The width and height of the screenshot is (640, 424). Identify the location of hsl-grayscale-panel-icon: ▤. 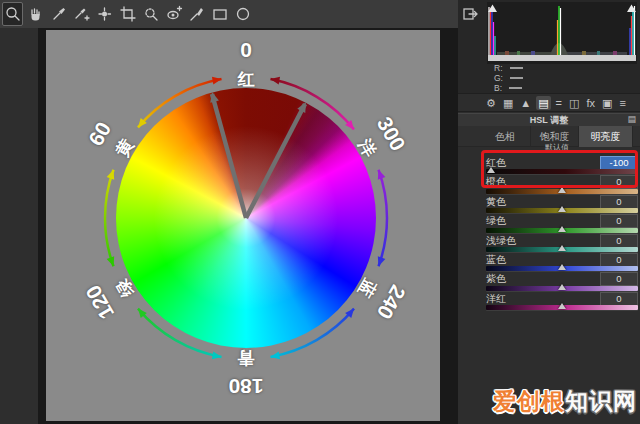
(543, 103).